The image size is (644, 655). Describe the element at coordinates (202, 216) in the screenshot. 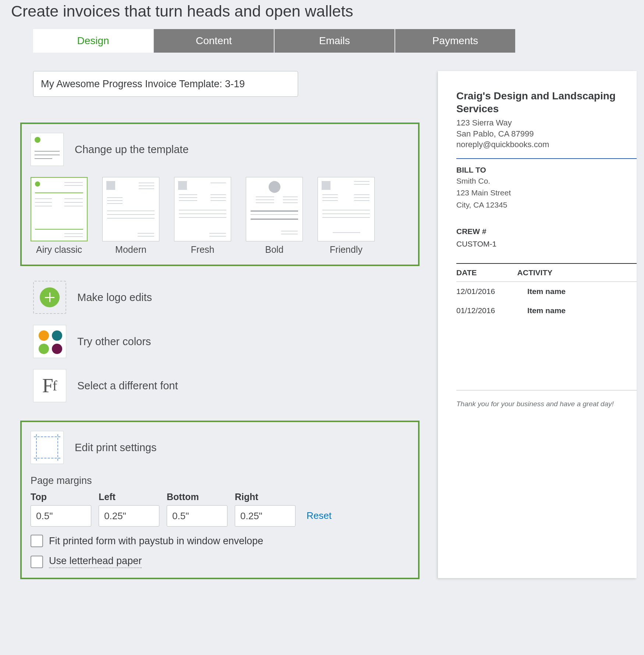

I see `template-fresh: Fresh` at that location.